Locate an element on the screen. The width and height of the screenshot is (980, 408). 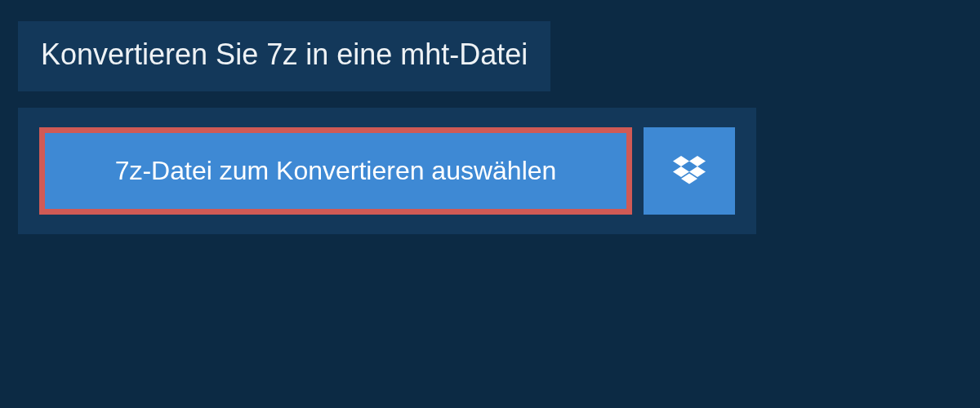
title-bar: Konvertieren Sie 7z in eine mht-Datei is located at coordinates (284, 56).